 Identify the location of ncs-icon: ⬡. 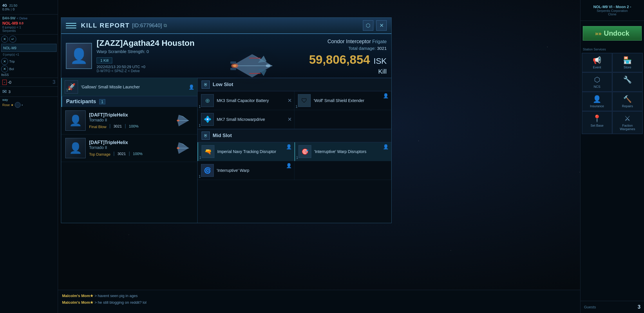
(597, 80).